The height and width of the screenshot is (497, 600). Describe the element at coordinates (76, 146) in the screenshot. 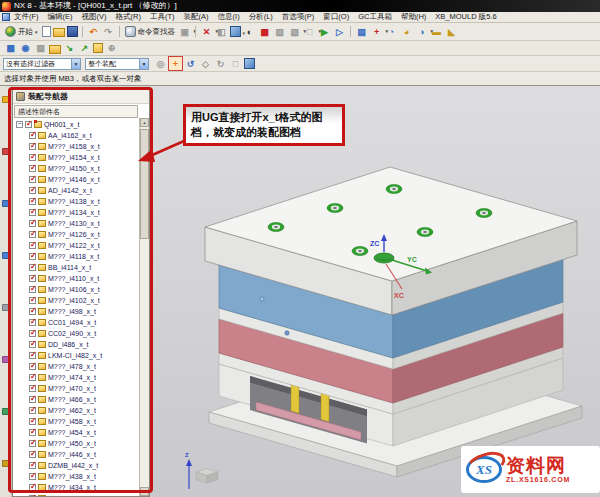

I see `tree-item: M???_i4158_x_t` at that location.